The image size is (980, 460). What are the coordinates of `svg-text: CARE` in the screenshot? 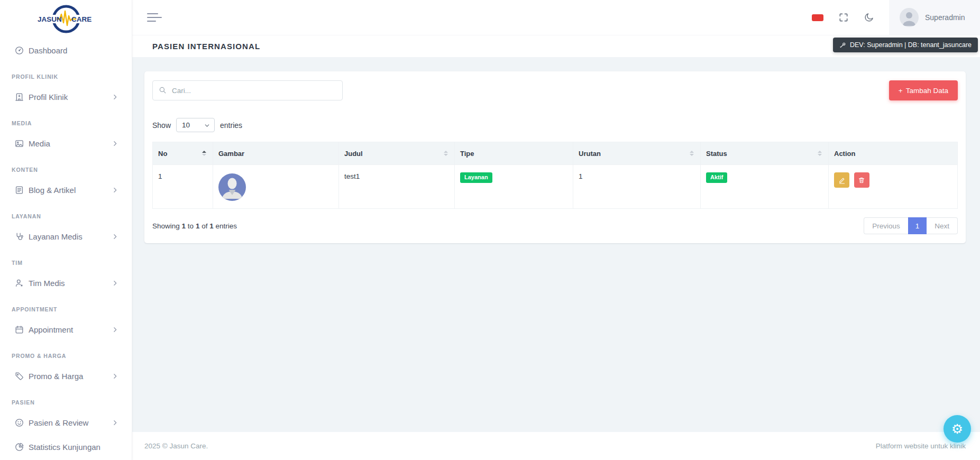 It's located at (81, 19).